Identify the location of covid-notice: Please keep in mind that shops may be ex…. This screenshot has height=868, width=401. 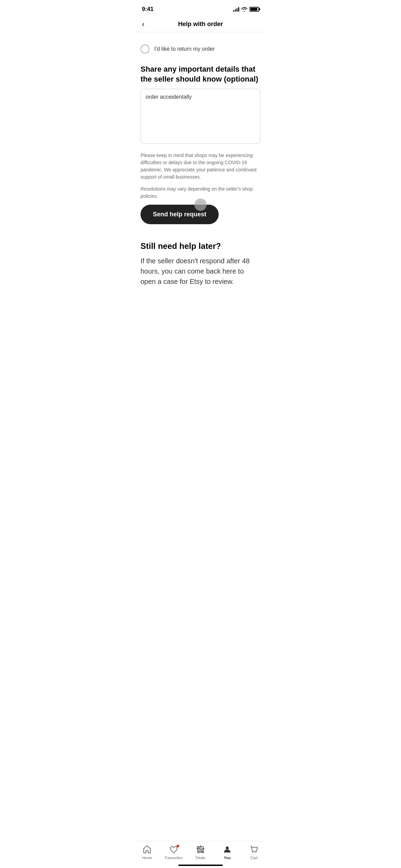
(200, 166).